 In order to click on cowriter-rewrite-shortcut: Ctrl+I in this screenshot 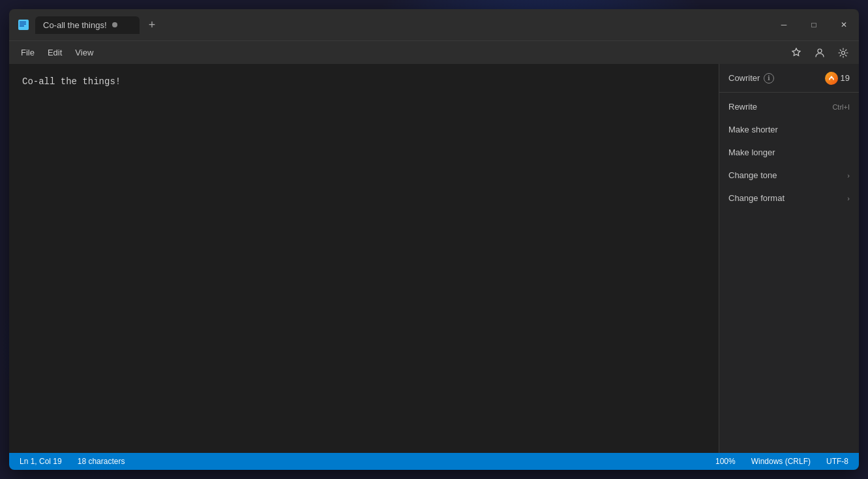, I will do `click(841, 107)`.